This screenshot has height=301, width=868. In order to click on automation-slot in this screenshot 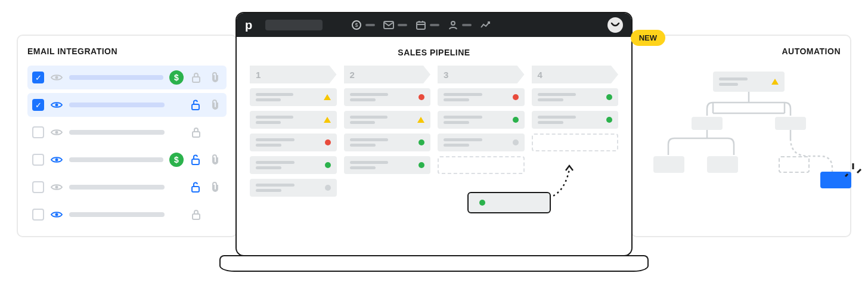, I will do `click(794, 165)`.